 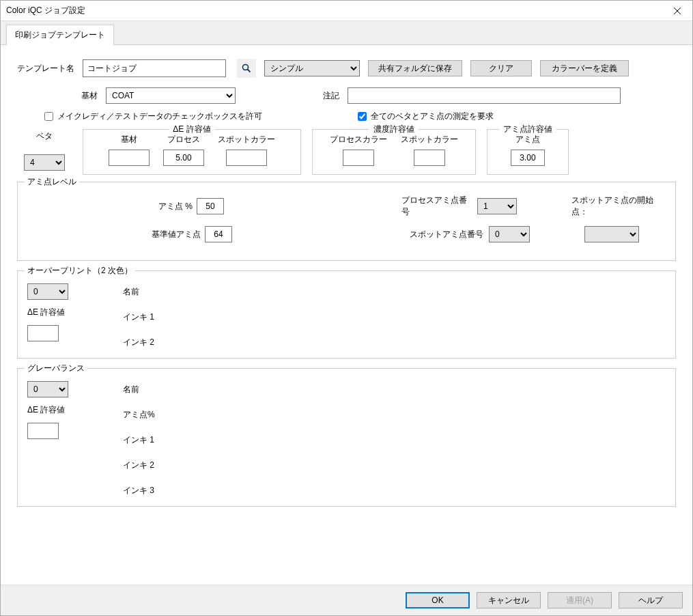 I want to click on gray-select: 0, so click(x=48, y=389).